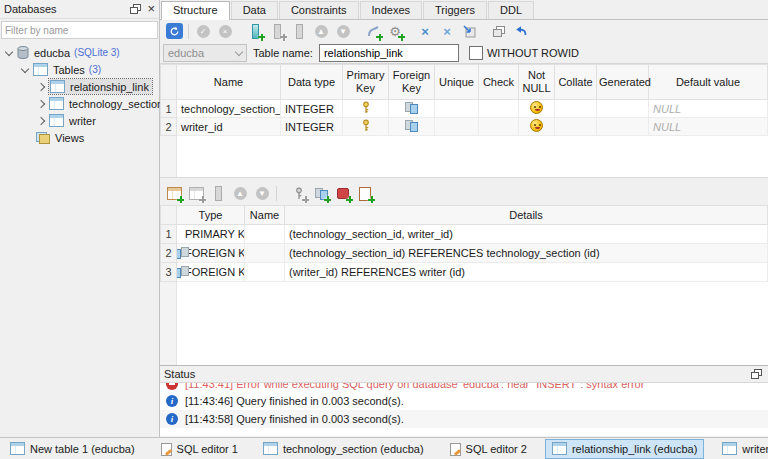  I want to click on expand-button: ×, so click(447, 32).